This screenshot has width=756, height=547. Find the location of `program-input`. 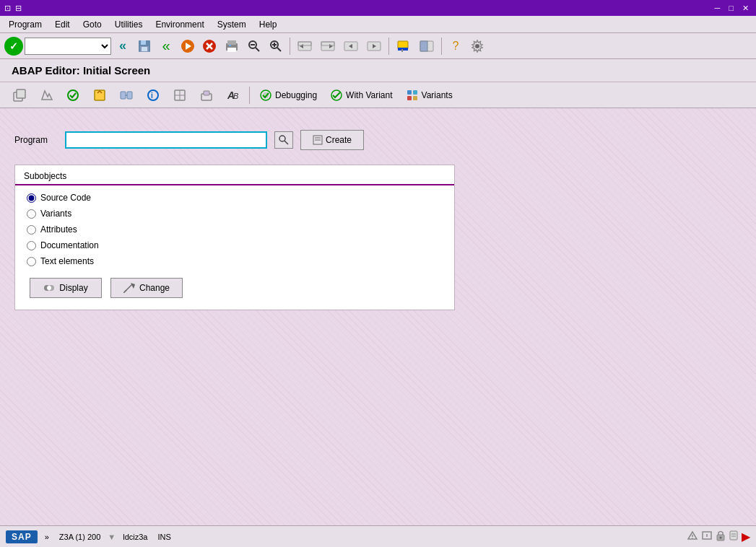

program-input is located at coordinates (166, 140).